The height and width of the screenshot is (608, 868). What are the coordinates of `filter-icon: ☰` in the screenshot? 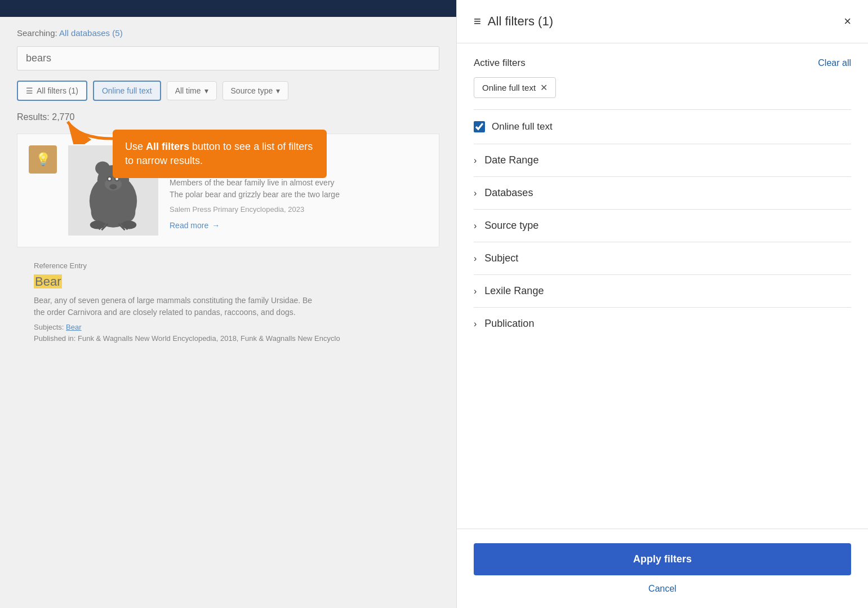 It's located at (29, 91).